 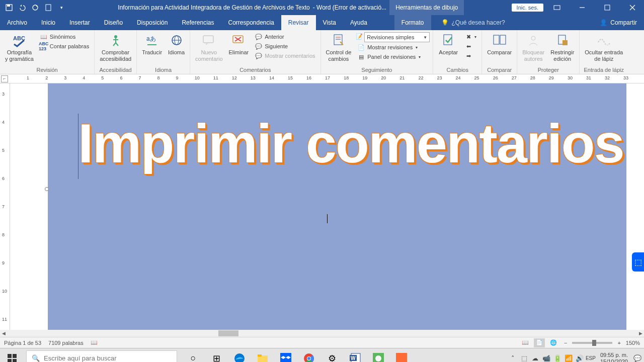 I want to click on next-change-button: ➡, so click(x=470, y=56).